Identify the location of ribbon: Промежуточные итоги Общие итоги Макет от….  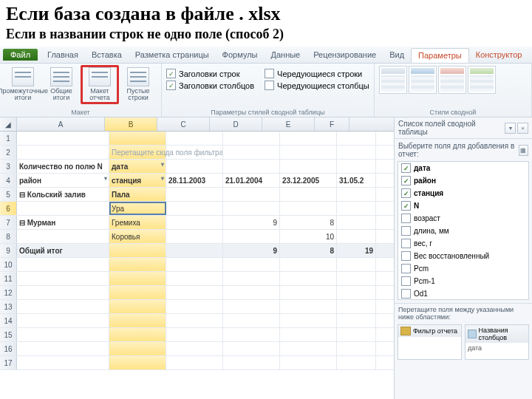
(266, 90).